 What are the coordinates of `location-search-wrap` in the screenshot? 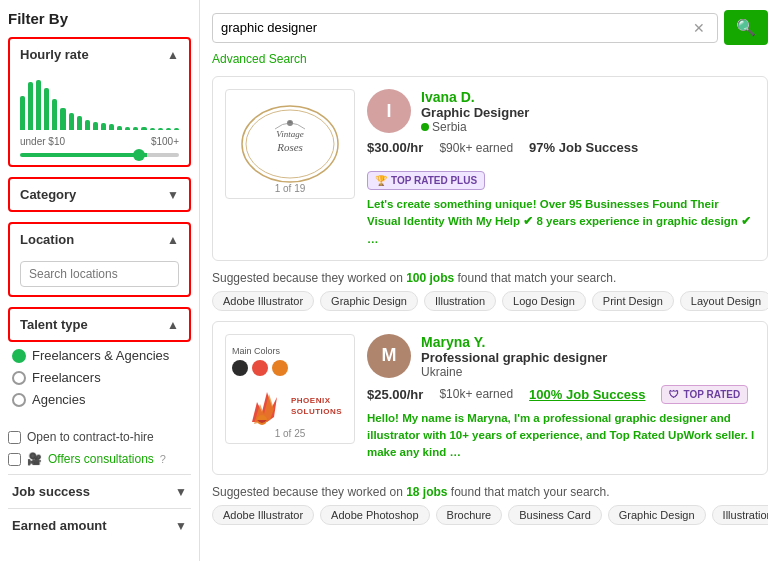 It's located at (100, 275).